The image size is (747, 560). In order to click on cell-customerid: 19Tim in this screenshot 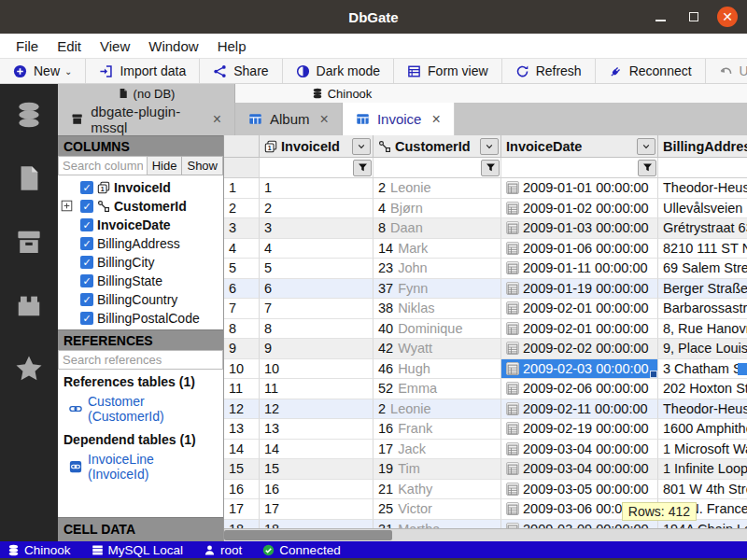, I will do `click(437, 469)`.